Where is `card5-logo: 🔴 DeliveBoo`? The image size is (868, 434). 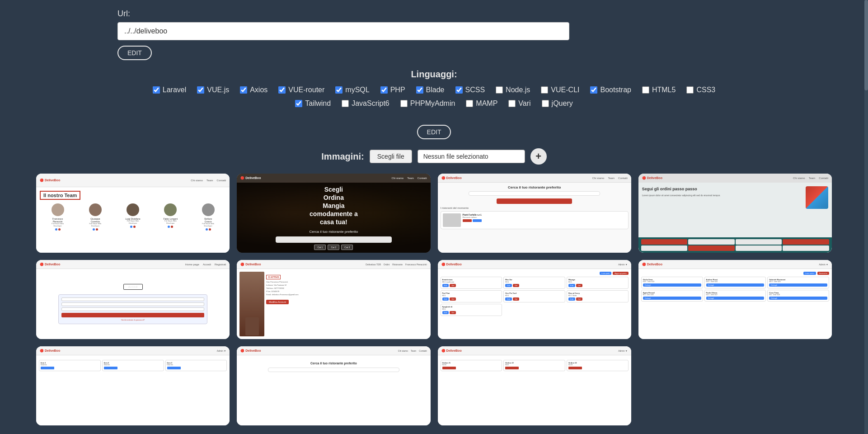 card5-logo: 🔴 DeliveBoo is located at coordinates (50, 264).